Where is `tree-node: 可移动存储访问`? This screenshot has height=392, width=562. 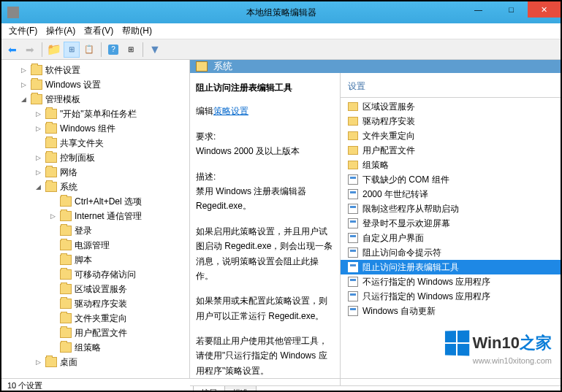
tree-node: 可移动存储访问 is located at coordinates (95, 274).